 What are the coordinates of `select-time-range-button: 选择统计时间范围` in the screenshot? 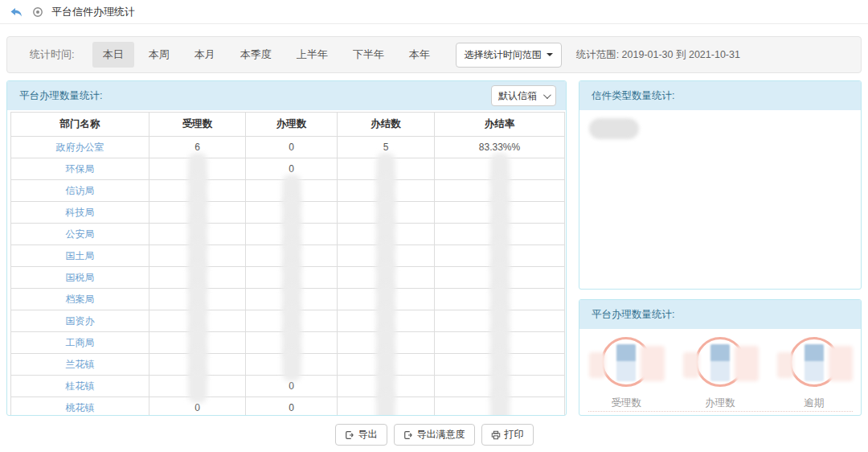 It's located at (509, 55).